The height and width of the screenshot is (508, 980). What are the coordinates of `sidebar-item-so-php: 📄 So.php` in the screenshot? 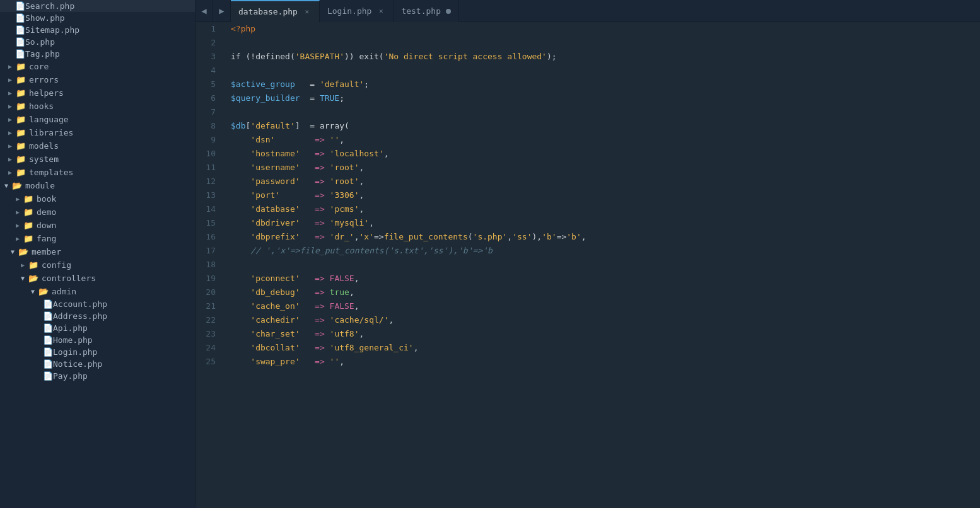 It's located at (97, 42).